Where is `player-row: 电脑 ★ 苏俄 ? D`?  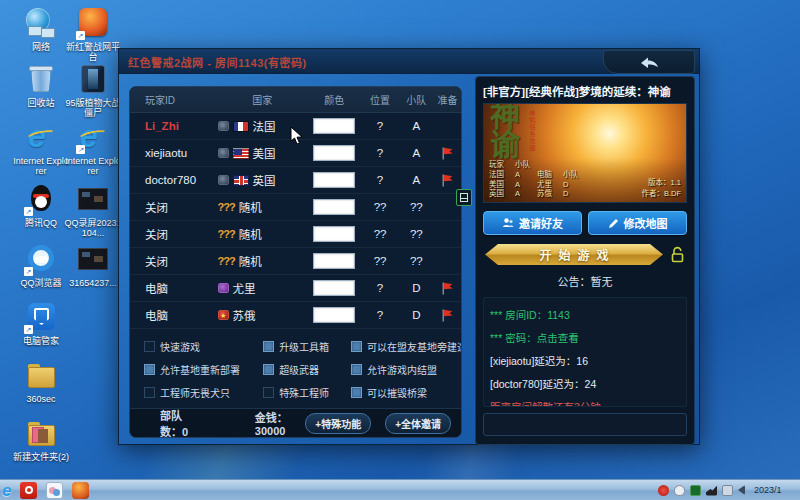
player-row: 电脑 ★ 苏俄 ? D is located at coordinates (296, 316).